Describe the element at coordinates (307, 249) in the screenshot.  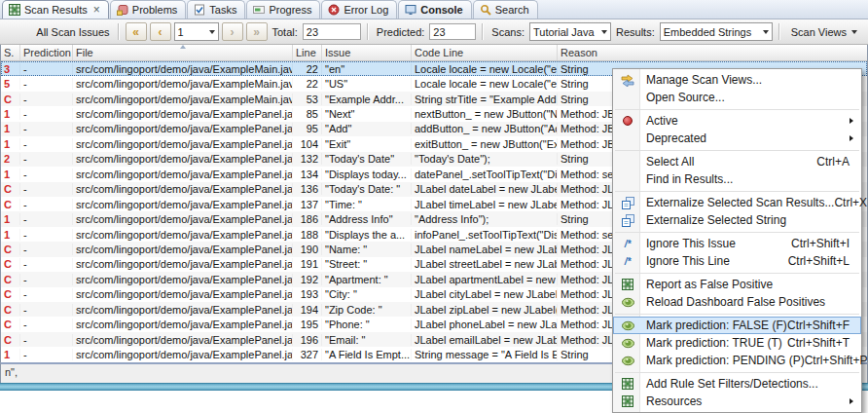
I see `cell-line: 190` at that location.